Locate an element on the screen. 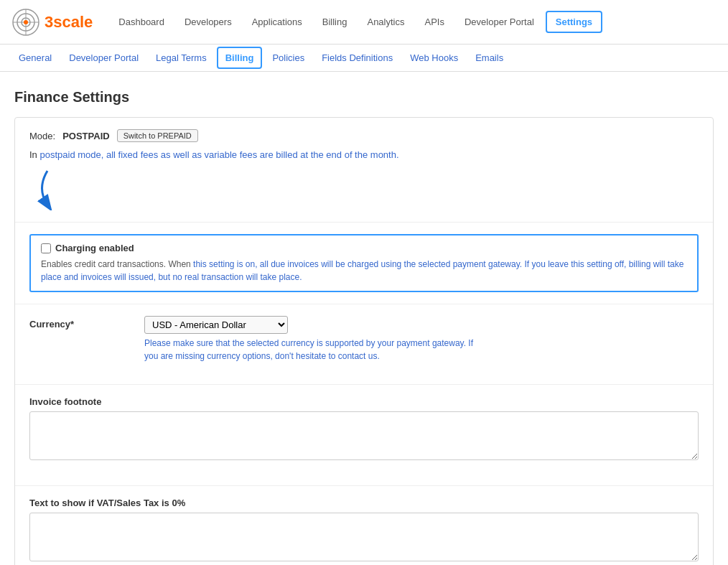 The width and height of the screenshot is (728, 565). nav-dashboard: Dashboard is located at coordinates (141, 22).